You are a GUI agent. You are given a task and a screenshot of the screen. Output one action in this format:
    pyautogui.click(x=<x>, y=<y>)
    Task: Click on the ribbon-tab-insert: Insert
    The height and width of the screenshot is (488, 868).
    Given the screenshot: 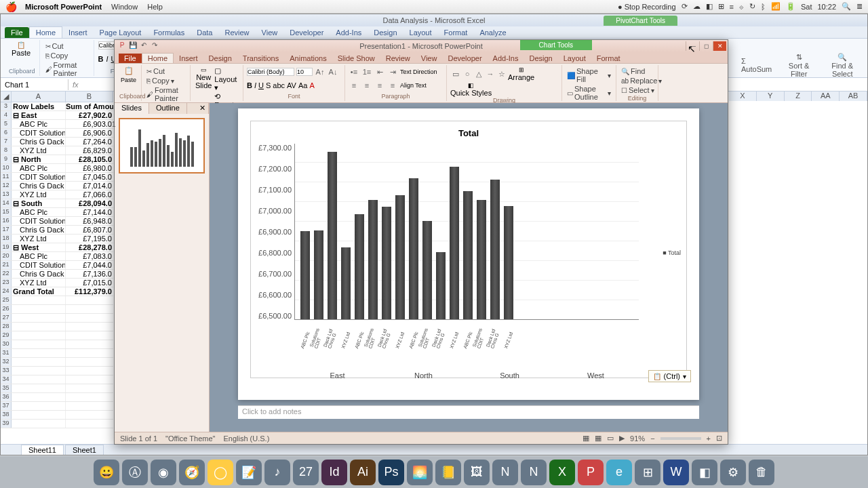 What is the action you would take?
    pyautogui.click(x=78, y=33)
    